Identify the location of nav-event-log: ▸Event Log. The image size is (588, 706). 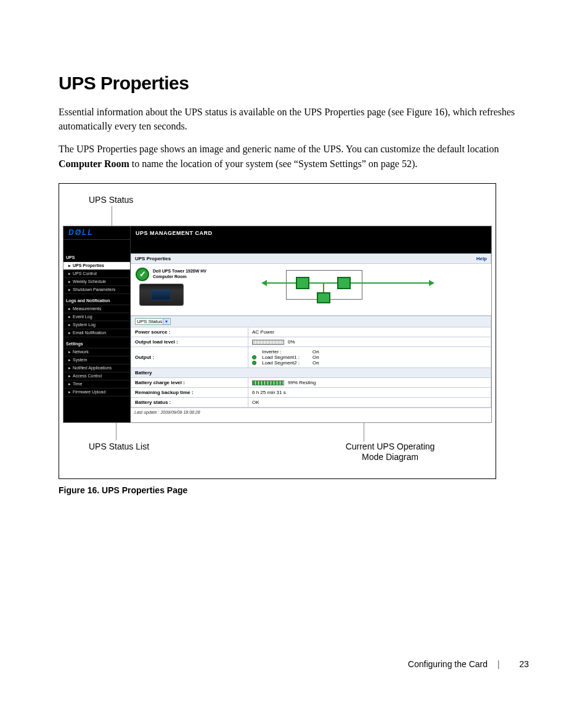
(97, 317).